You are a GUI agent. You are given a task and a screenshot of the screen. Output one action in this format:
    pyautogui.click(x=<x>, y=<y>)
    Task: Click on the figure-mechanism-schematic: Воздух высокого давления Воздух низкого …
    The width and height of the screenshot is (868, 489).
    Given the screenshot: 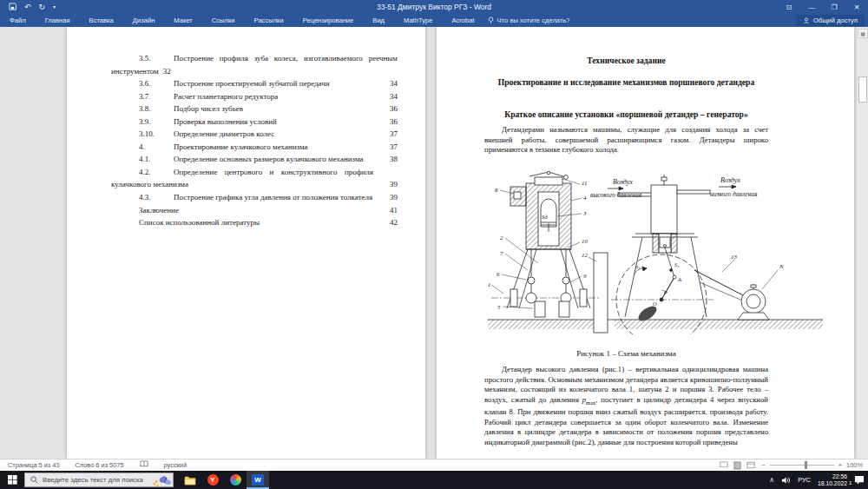 What is the action you would take?
    pyautogui.click(x=655, y=252)
    